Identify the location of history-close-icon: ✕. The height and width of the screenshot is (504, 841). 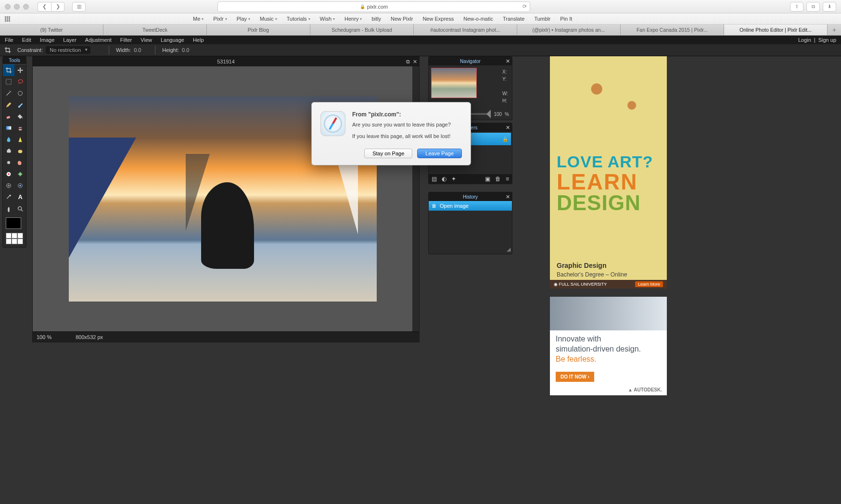
(508, 197).